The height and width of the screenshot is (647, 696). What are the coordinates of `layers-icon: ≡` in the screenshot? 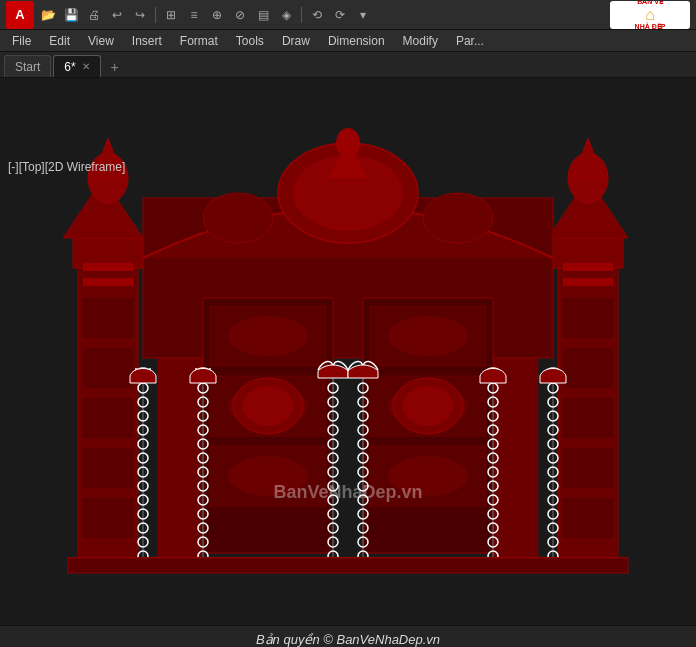 It's located at (194, 15).